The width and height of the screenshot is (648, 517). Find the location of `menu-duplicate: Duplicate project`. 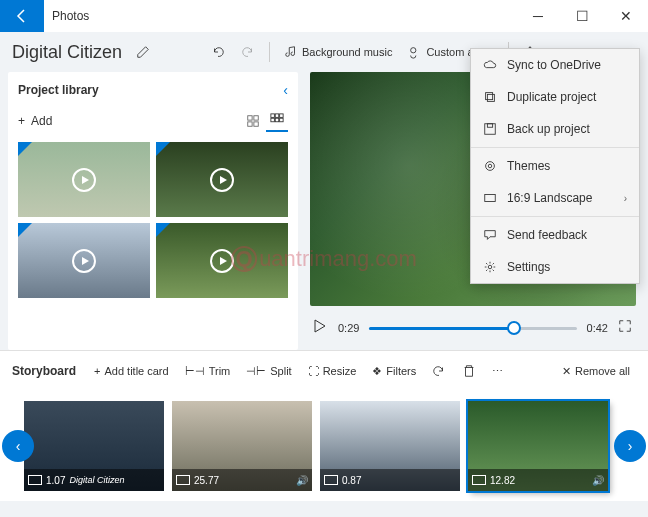

menu-duplicate: Duplicate project is located at coordinates (555, 97).